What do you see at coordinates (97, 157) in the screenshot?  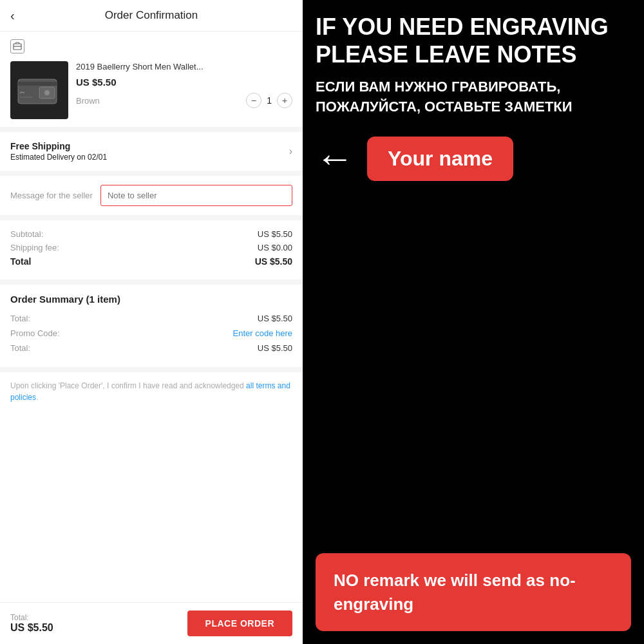 I see `delivery-date: 02/01` at bounding box center [97, 157].